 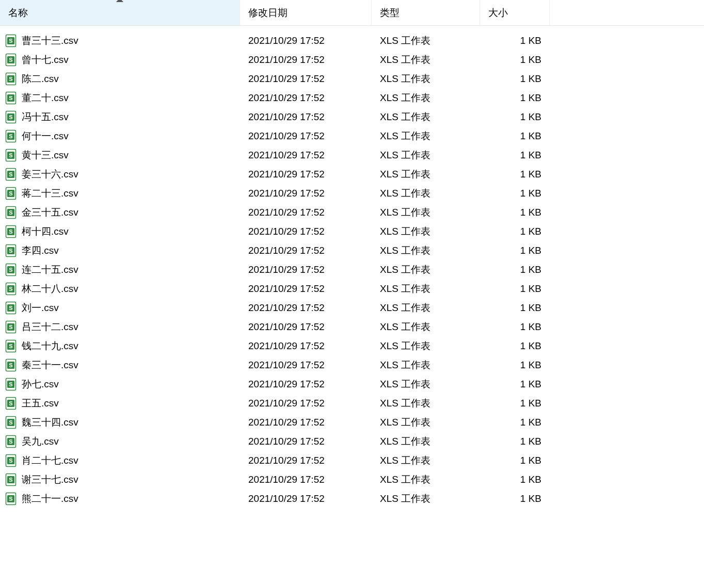 I want to click on file-name-cell: S 姜三十六.csv, so click(x=120, y=174).